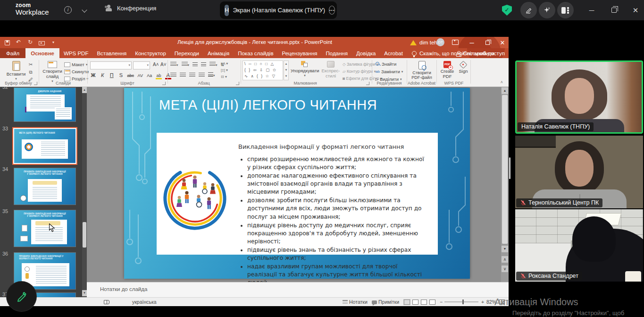 This screenshot has height=317, width=644. Describe the element at coordinates (368, 83) in the screenshot. I see `drawing-dialog-launcher` at that location.